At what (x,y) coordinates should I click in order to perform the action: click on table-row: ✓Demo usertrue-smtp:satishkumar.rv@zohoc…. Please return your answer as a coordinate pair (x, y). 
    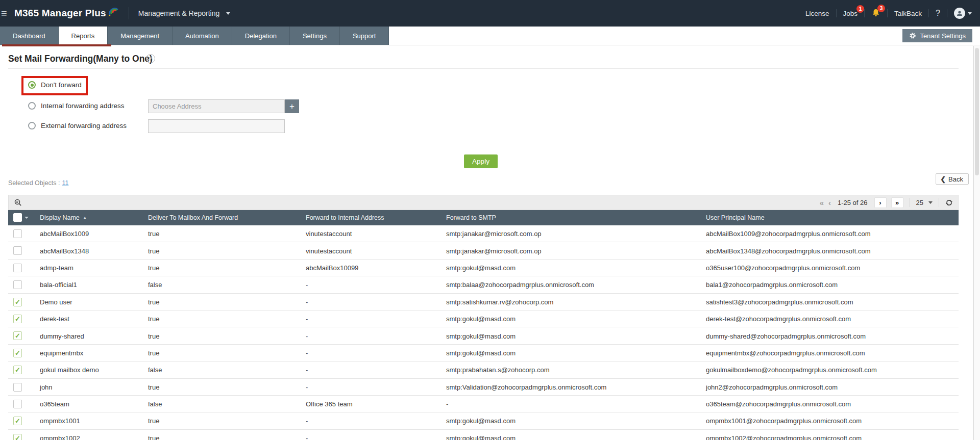
    Looking at the image, I should click on (483, 302).